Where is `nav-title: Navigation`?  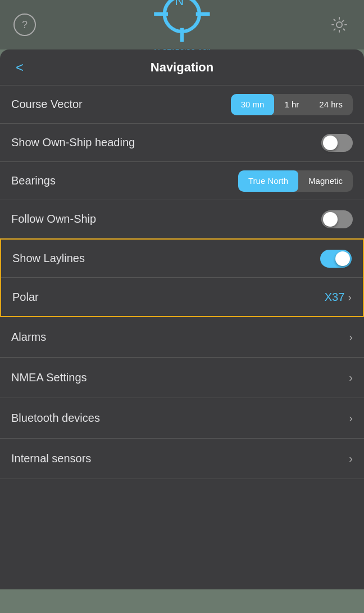
nav-title: Navigation is located at coordinates (182, 67).